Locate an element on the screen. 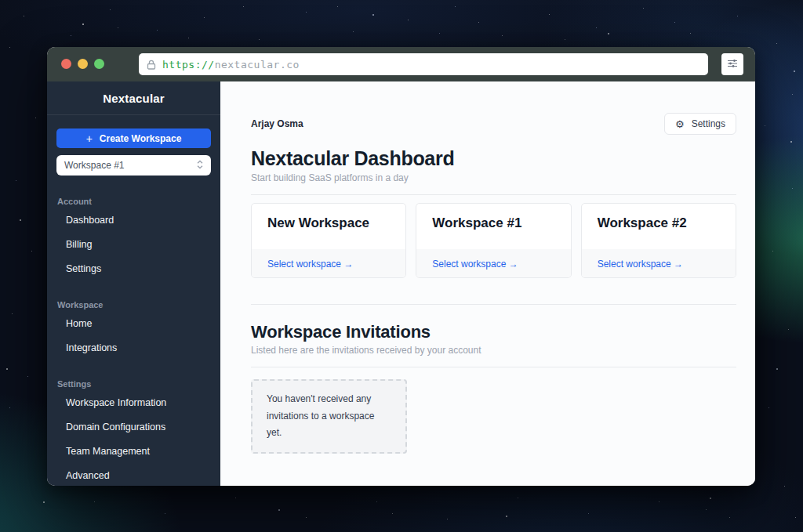  address-bar: https://nextacular.co is located at coordinates (423, 64).